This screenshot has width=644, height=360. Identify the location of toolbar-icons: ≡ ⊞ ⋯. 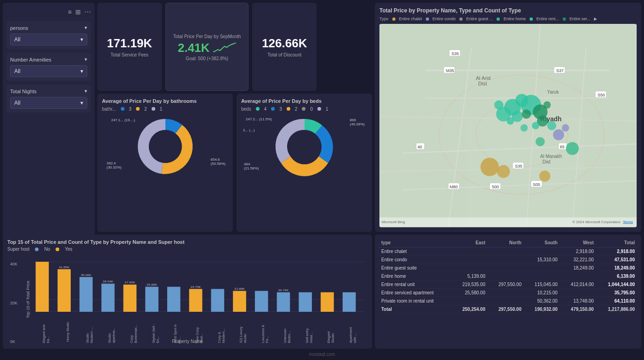
(49, 12).